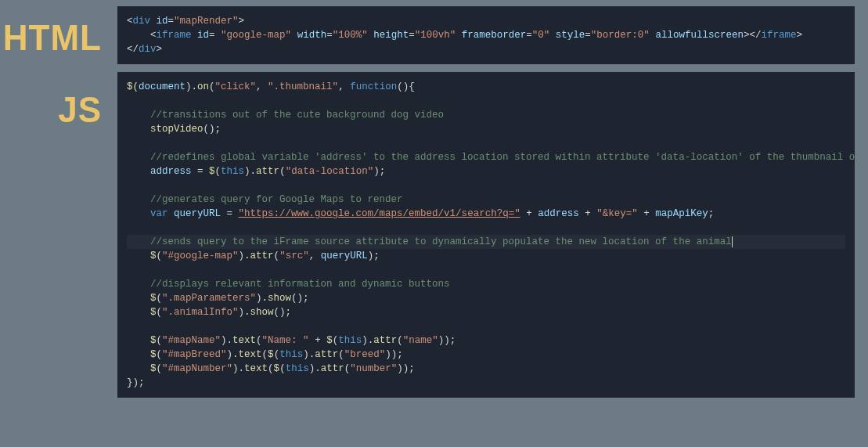  Describe the element at coordinates (435, 35) in the screenshot. I see `code-text: "100vh"` at that location.